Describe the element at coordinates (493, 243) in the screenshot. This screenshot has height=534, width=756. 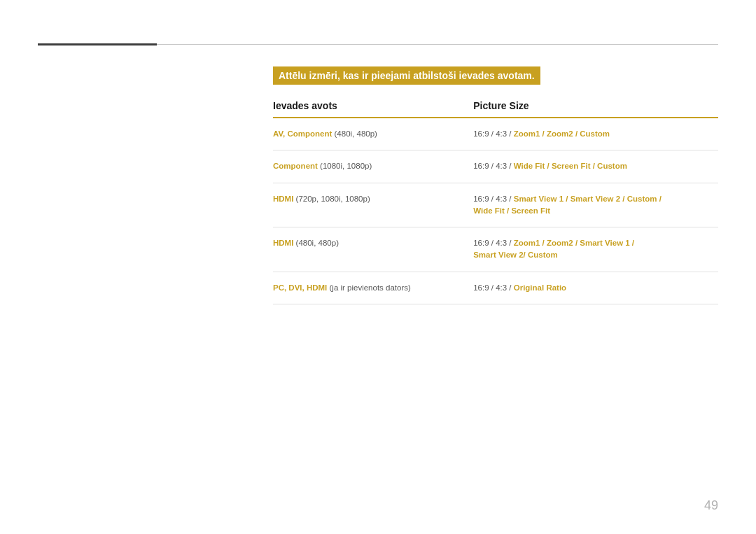
I see `size-normal-4: 16:9 / 4:3 /` at that location.